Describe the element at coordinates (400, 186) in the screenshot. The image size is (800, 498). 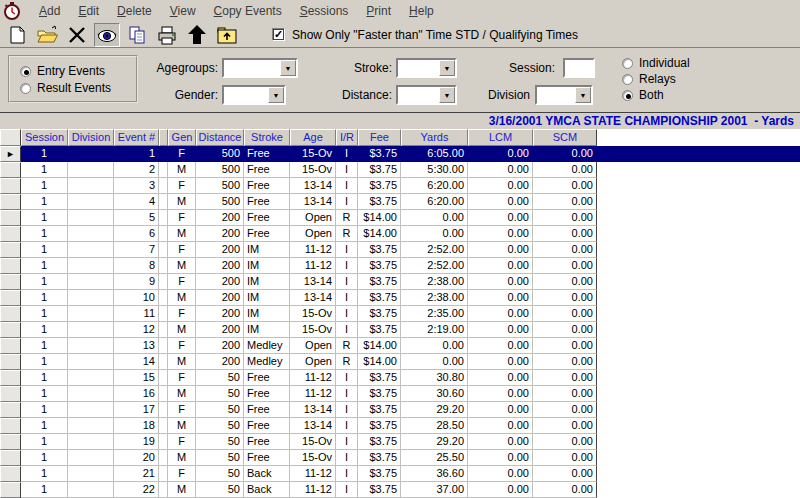
I see `table-row: 1 3 F 500 Free 13-14 I $3.75 6:20.00 0.0…` at that location.